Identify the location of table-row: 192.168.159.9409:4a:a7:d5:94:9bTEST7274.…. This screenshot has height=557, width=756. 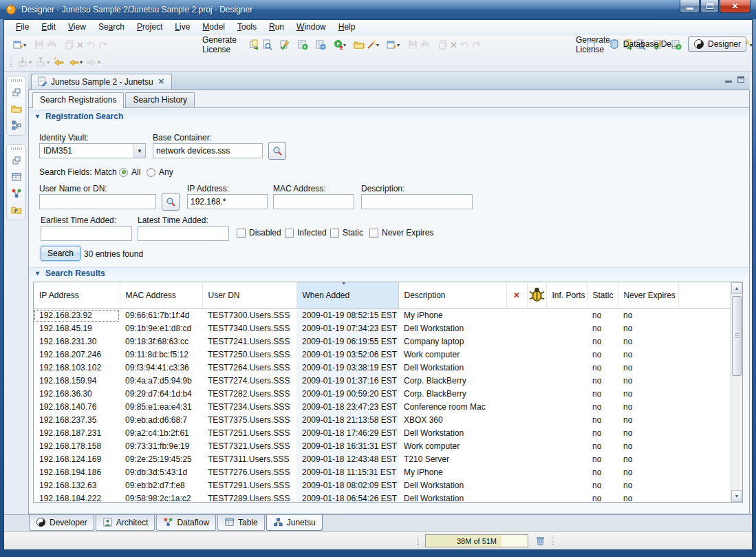
(382, 381).